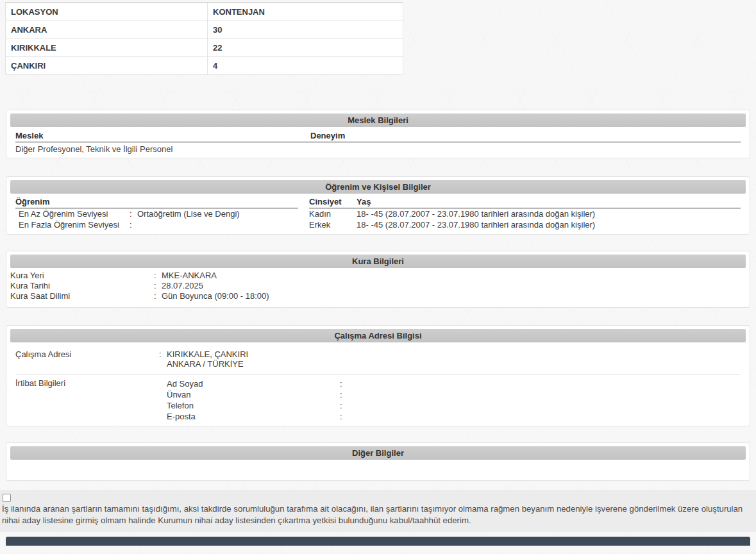  What do you see at coordinates (378, 400) in the screenshot?
I see `contact-block: İrtibat Bilgileri Ad Soyad : Ünvan : Tel…` at bounding box center [378, 400].